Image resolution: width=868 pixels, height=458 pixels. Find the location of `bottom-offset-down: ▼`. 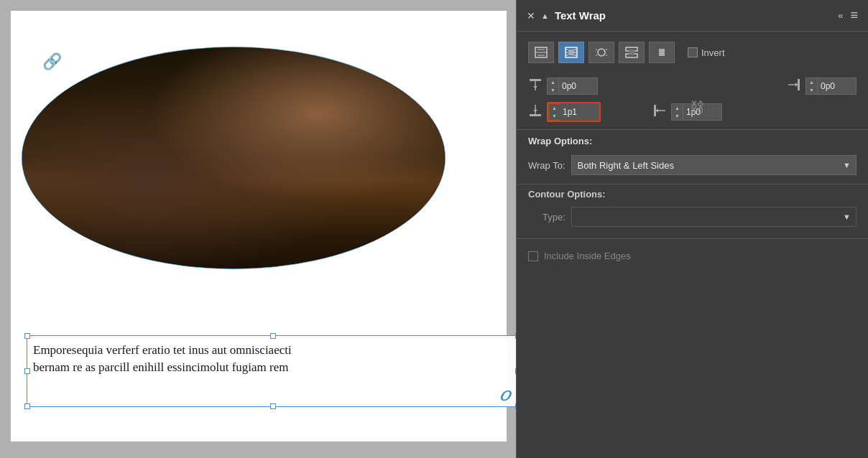

bottom-offset-down: ▼ is located at coordinates (555, 116).